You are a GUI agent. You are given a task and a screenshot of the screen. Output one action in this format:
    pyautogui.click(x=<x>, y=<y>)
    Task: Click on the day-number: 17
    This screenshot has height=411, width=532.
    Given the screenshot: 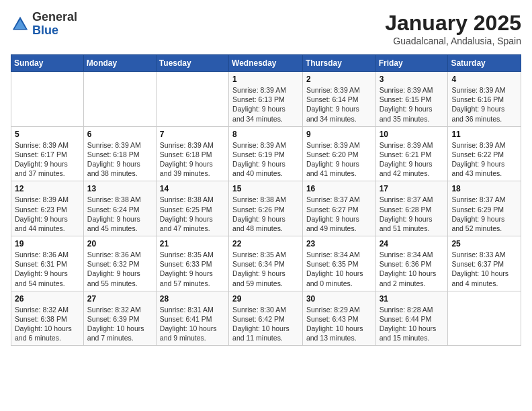 What is the action you would take?
    pyautogui.click(x=412, y=189)
    